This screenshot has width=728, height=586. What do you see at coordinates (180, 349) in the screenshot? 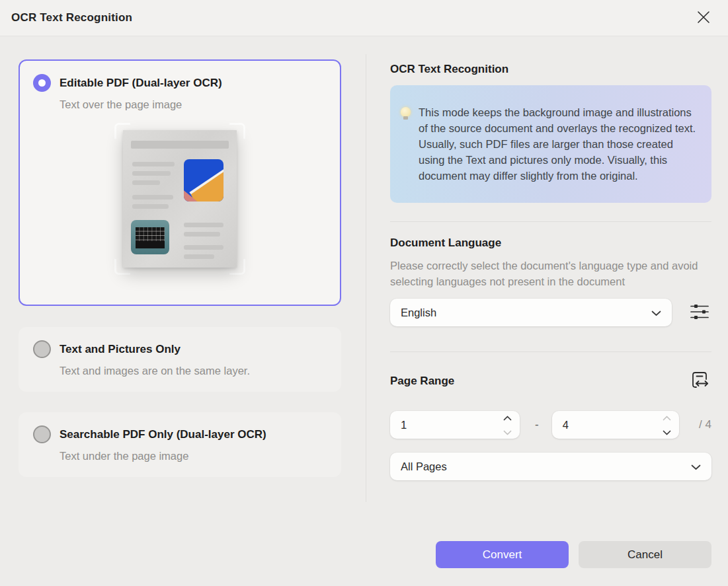
I see `option-header: Text and Pictures Only` at bounding box center [180, 349].